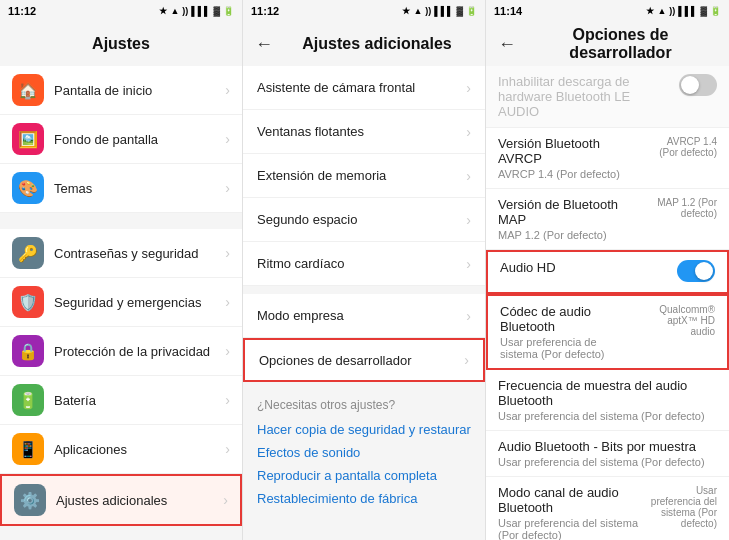 The image size is (729, 540). What do you see at coordinates (196, 11) in the screenshot?
I see `status-icons-1: ★ ▲ )) ▌▌▌ ▓ 🔋` at bounding box center [196, 11].